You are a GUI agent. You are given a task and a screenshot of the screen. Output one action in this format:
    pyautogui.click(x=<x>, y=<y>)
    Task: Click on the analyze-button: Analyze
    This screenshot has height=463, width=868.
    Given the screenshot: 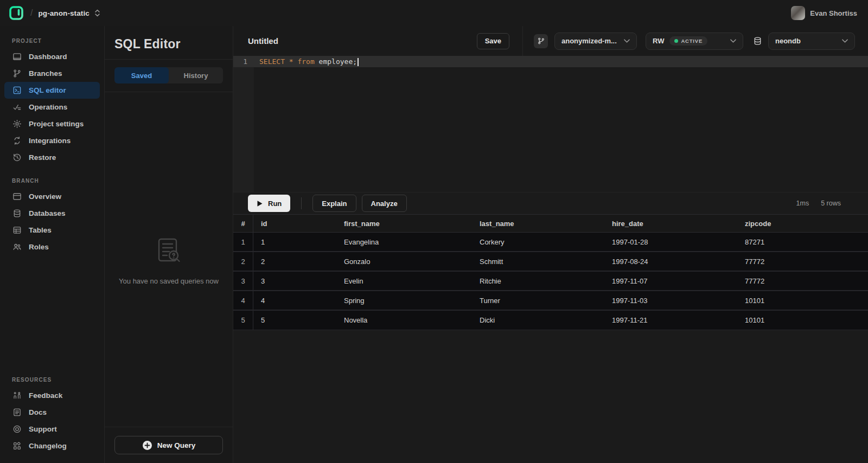 What is the action you would take?
    pyautogui.click(x=384, y=203)
    